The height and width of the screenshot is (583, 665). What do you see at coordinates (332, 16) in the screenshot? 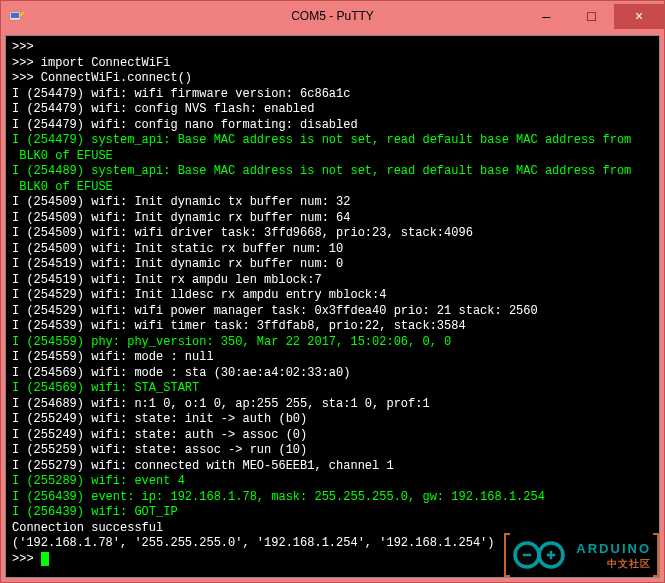
I see `window-title: COM5 - PuTTY` at bounding box center [332, 16].